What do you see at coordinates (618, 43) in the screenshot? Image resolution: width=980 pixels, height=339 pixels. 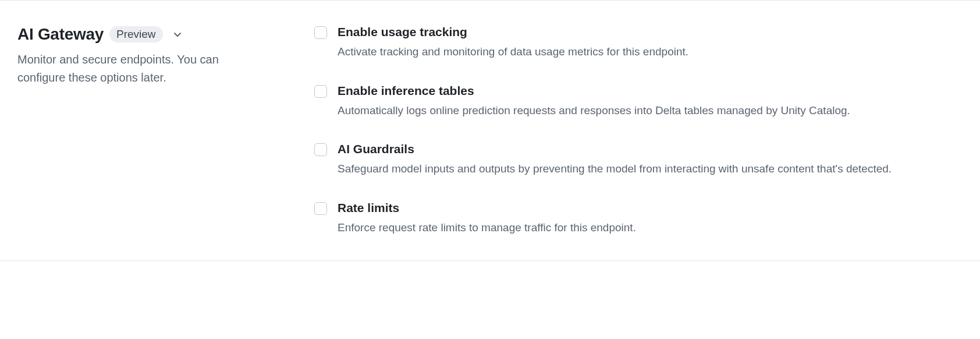 I see `option-body: Enable usage tracking Activate tracking …` at bounding box center [618, 43].